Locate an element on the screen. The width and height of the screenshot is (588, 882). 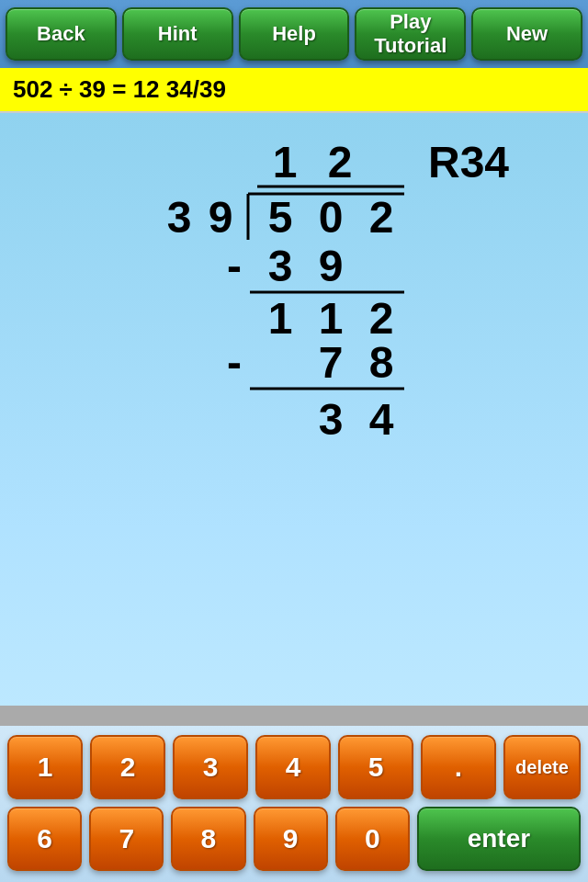
svg-text: 7 is located at coordinates (331, 362).